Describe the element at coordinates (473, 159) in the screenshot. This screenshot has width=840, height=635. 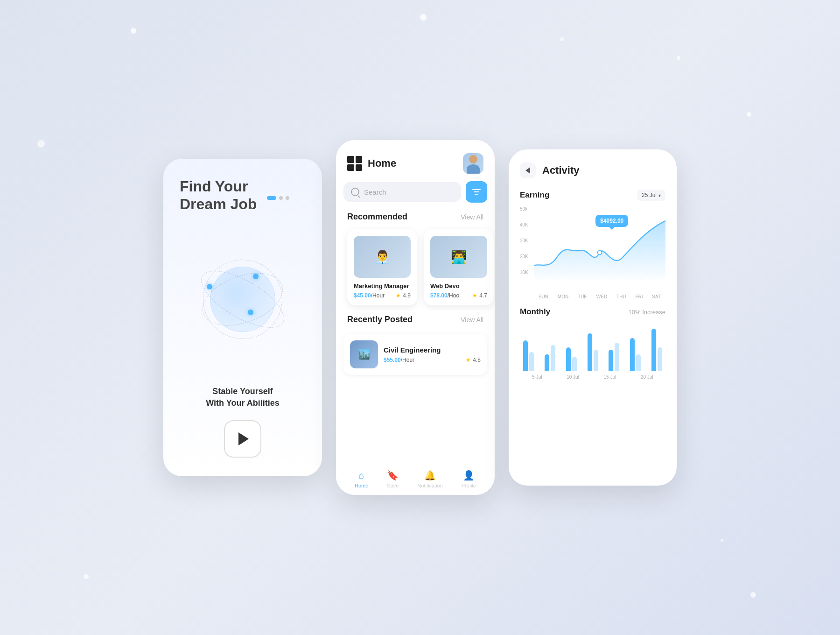
I see `avatar-head` at that location.